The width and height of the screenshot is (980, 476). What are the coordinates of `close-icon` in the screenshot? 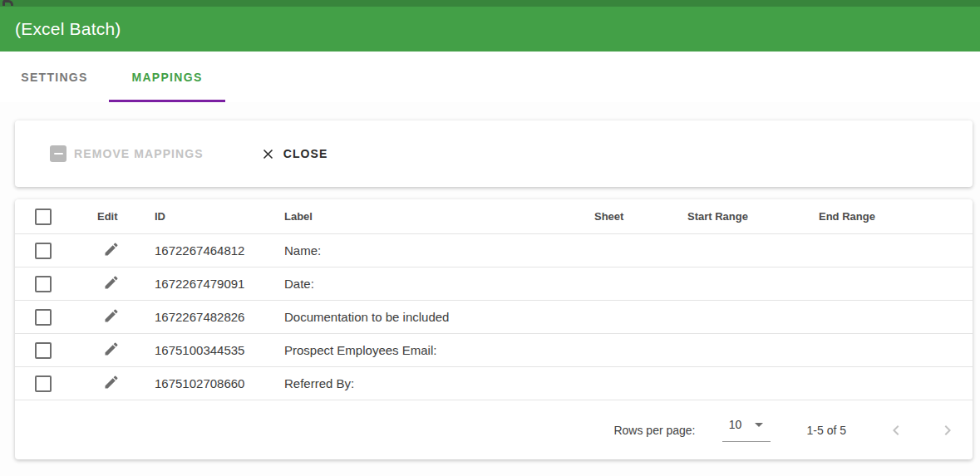 It's located at (268, 155).